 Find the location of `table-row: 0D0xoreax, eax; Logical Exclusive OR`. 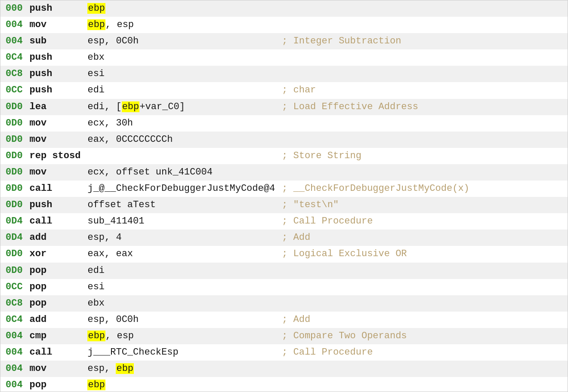

table-row: 0D0xoreax, eax; Logical Exclusive OR is located at coordinates (284, 254).